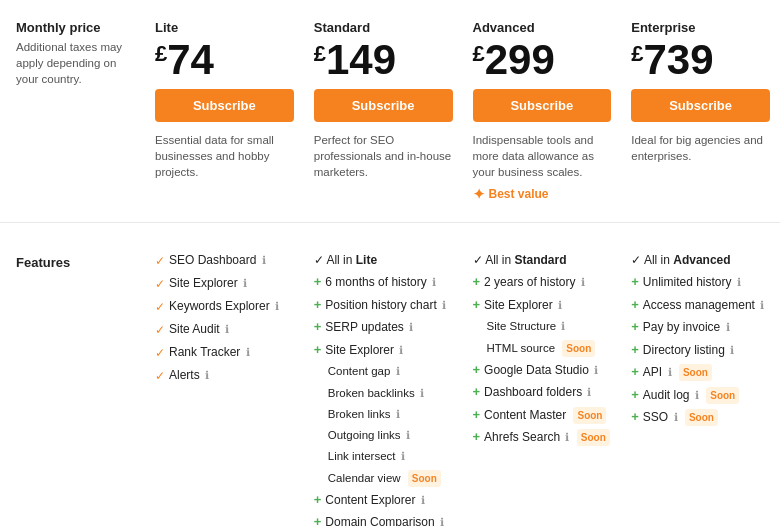 The image size is (780, 526). Describe the element at coordinates (224, 111) in the screenshot. I see `plan-lite: Lite£74SubscribeEssential data for small…` at that location.